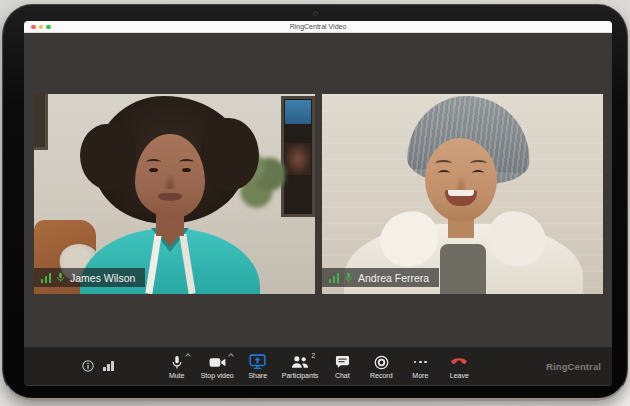 This screenshot has width=630, height=406. What do you see at coordinates (258, 366) in the screenshot?
I see `share-button: Share` at bounding box center [258, 366].